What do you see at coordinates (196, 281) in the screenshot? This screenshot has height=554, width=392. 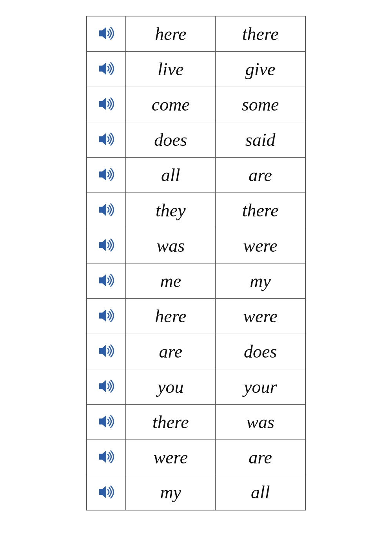 I see `table-row: memy` at bounding box center [196, 281].